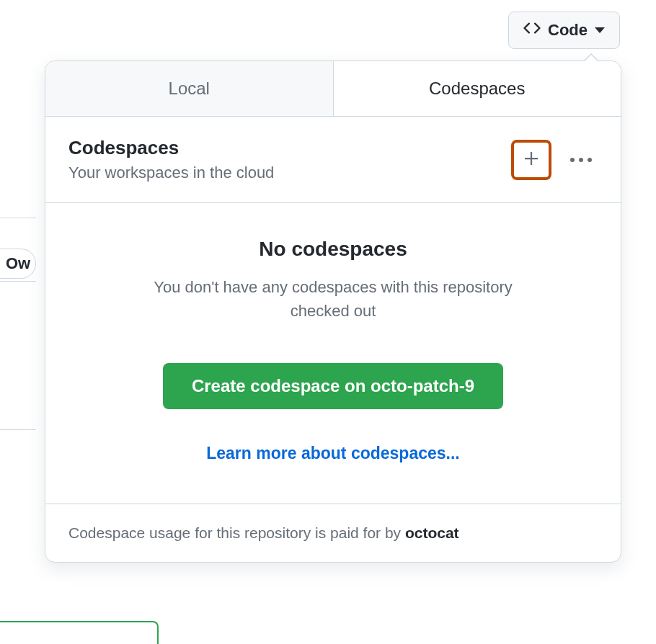 Image resolution: width=656 pixels, height=644 pixels. I want to click on codespaces-subtitle: Your workspaces in the cloud, so click(172, 173).